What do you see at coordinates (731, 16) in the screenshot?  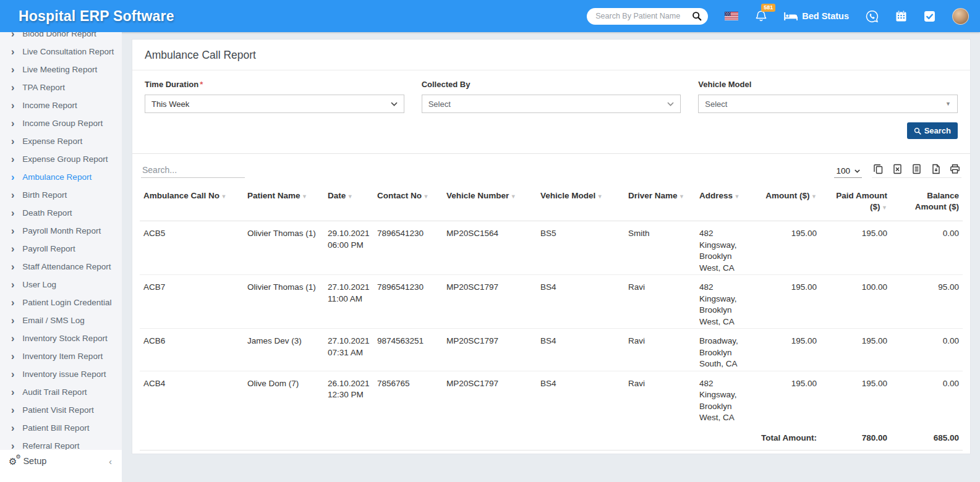 I see `us-flag-icon` at bounding box center [731, 16].